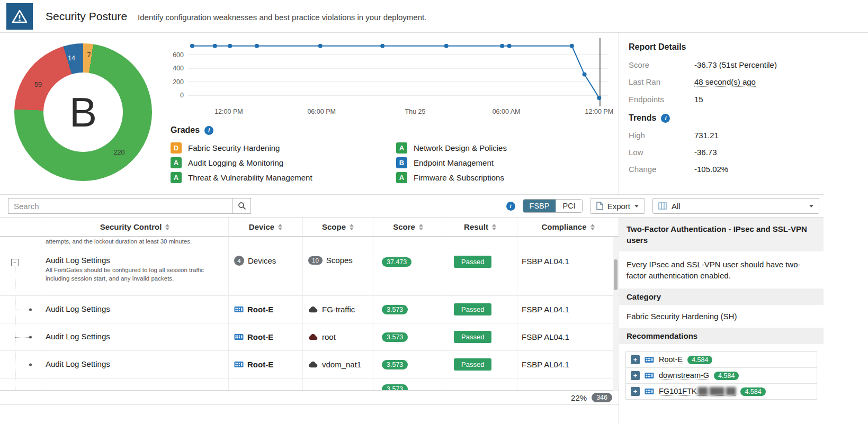  What do you see at coordinates (266, 227) in the screenshot?
I see `column-header-device: Device` at bounding box center [266, 227].